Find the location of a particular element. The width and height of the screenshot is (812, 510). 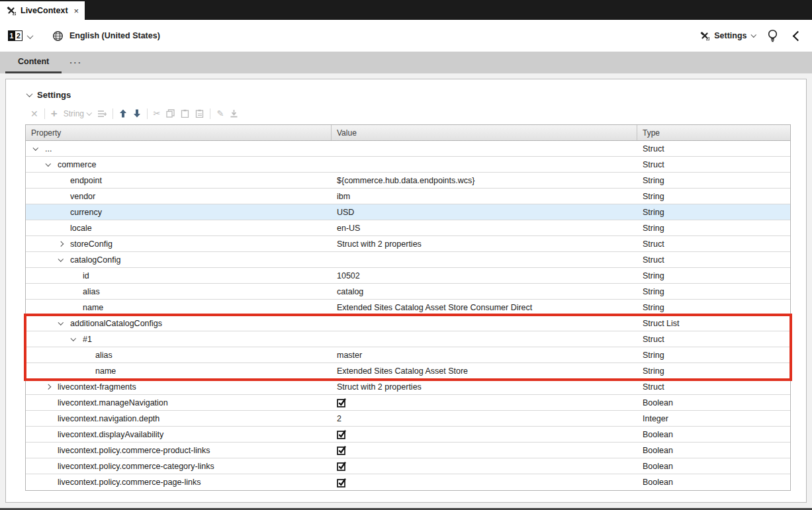

toolbar-separator is located at coordinates (210, 114).